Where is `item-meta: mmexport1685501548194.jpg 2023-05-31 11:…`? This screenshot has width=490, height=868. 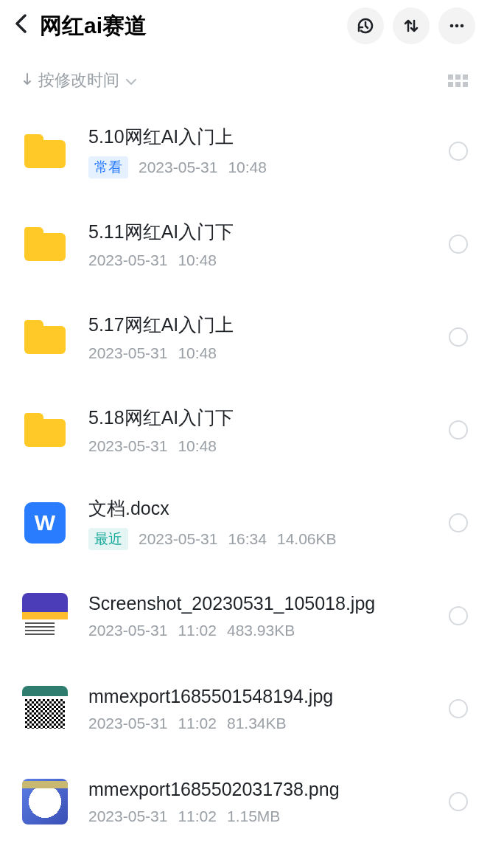 item-meta: mmexport1685501548194.jpg 2023-05-31 11:… is located at coordinates (264, 709).